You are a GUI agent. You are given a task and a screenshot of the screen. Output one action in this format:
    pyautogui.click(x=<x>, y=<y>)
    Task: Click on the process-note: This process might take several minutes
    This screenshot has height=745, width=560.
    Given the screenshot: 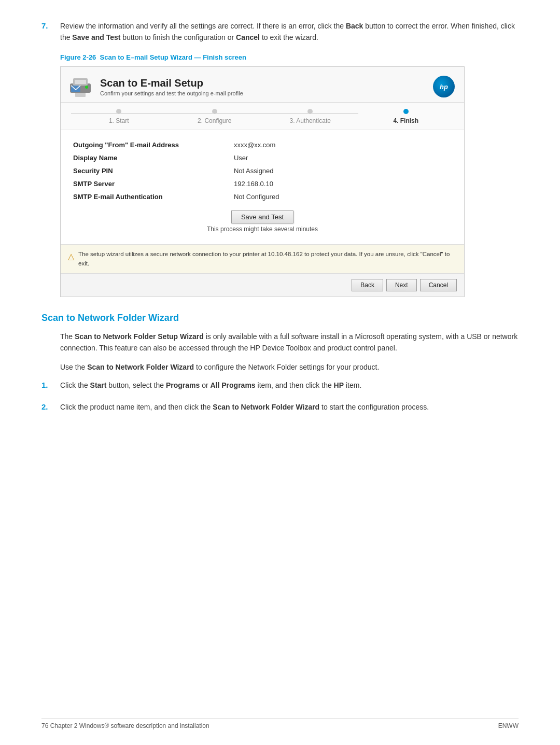 What is the action you would take?
    pyautogui.click(x=262, y=229)
    